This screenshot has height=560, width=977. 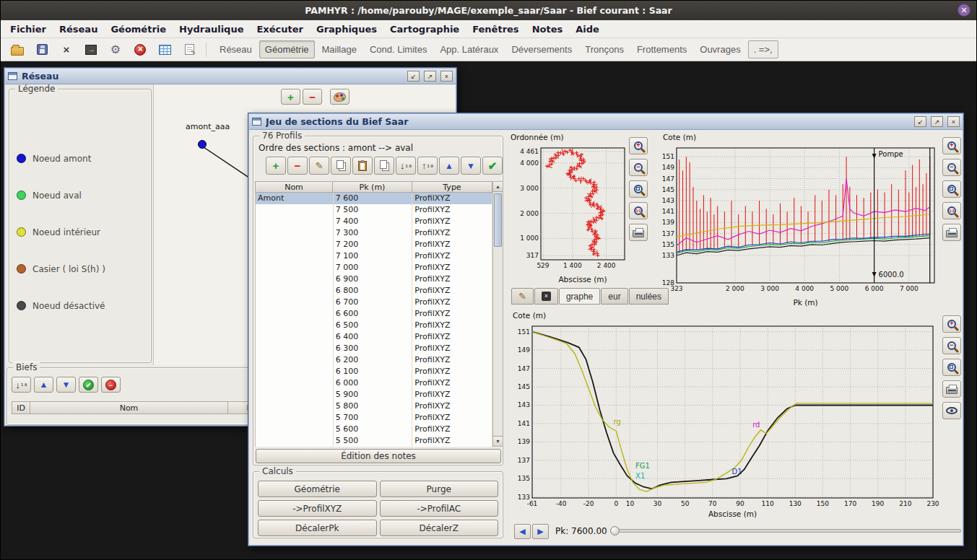 I want to click on calc-purge-button: Purge, so click(x=439, y=489).